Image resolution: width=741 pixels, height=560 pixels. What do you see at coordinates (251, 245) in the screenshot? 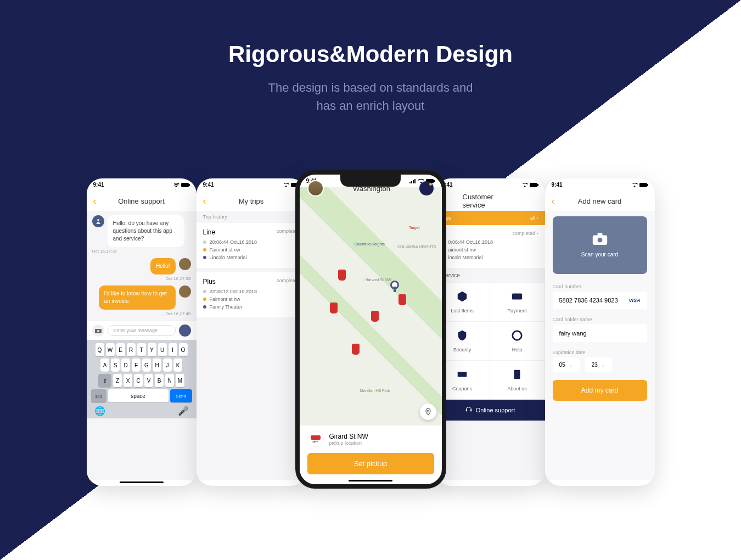
I see `trip-card: Line completed 20:06:44 Oct.16,2018 Faim…` at bounding box center [251, 245].